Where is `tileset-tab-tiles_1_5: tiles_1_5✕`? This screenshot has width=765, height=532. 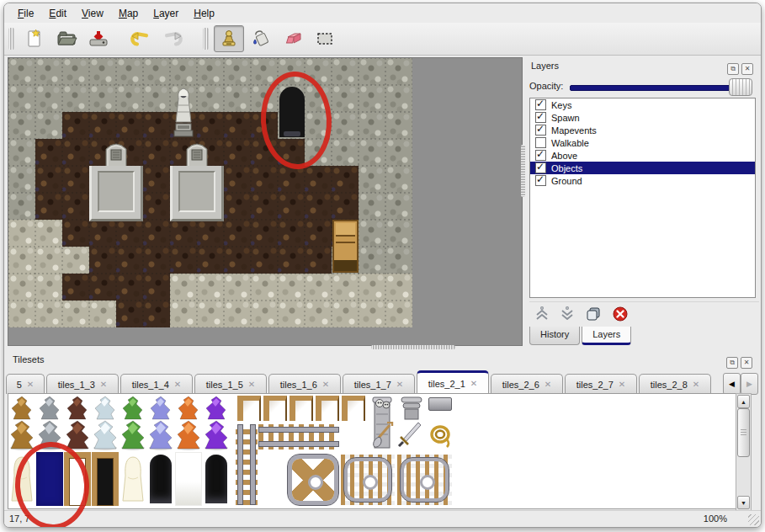 tileset-tab-tiles_1_5: tiles_1_5✕ is located at coordinates (231, 384).